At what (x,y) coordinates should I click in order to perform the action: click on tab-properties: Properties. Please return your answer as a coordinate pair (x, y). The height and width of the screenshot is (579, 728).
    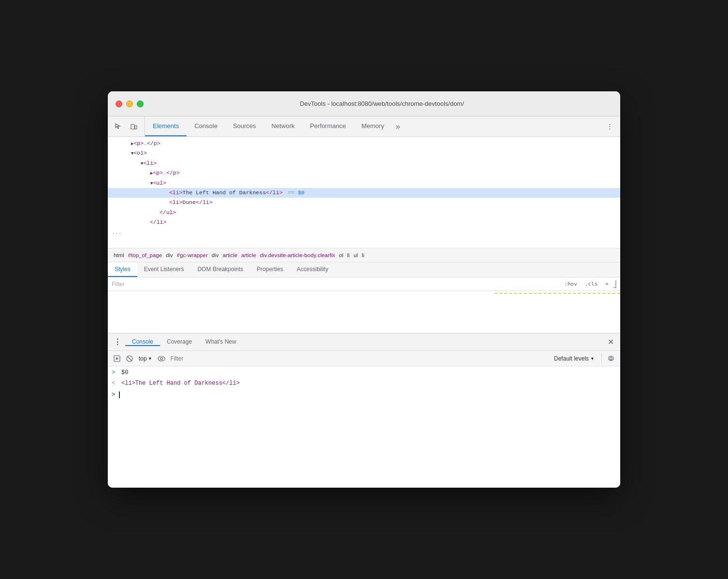
    Looking at the image, I should click on (270, 270).